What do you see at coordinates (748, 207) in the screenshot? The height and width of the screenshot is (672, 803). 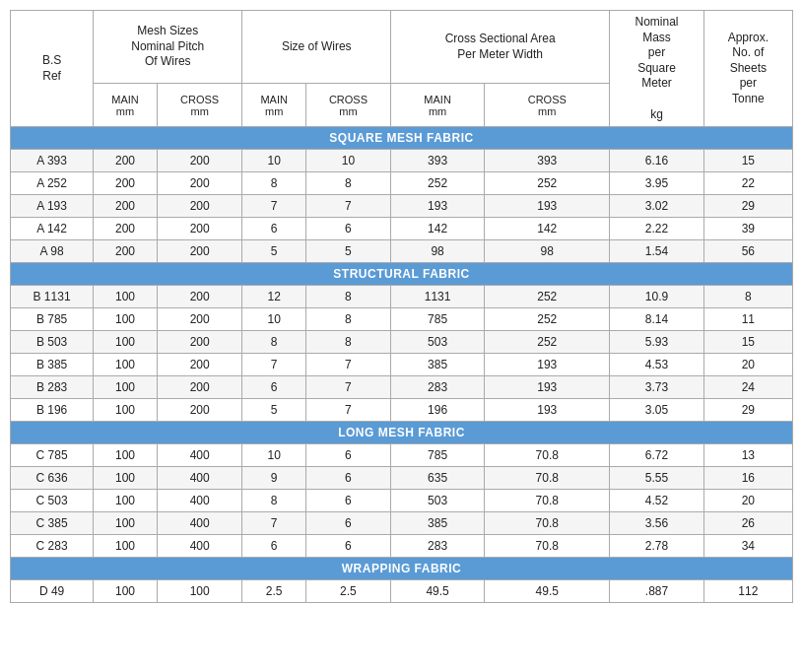 I see `table-cell: 29` at bounding box center [748, 207].